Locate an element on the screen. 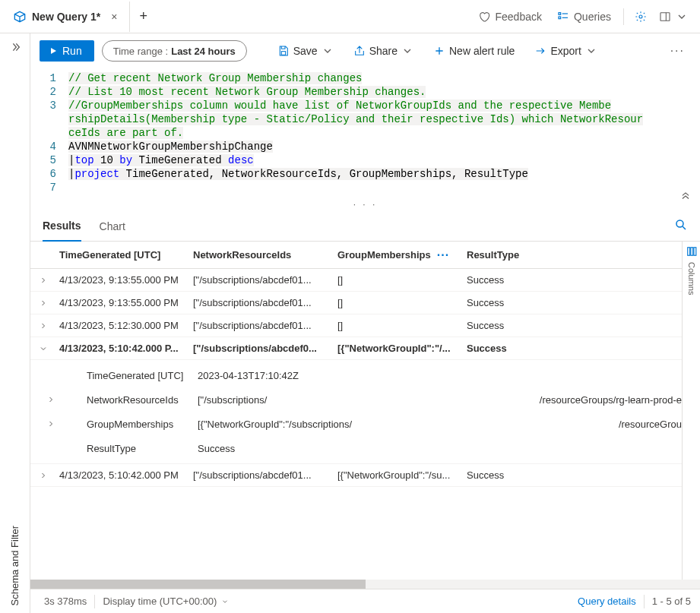 The height and width of the screenshot is (613, 700). table-row: 4/13/2023, 5:12:30.000 PM["/subscription… is located at coordinates (356, 326).